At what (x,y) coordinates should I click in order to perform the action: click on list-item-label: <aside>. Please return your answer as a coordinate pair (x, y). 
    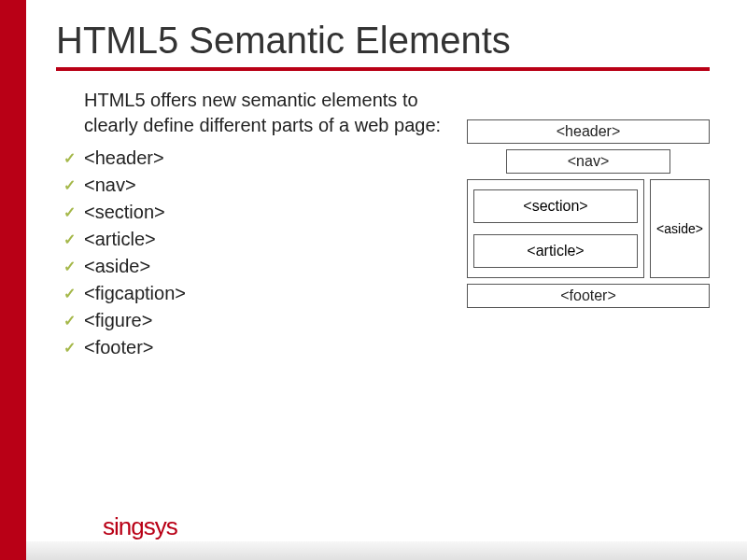
    Looking at the image, I should click on (118, 266).